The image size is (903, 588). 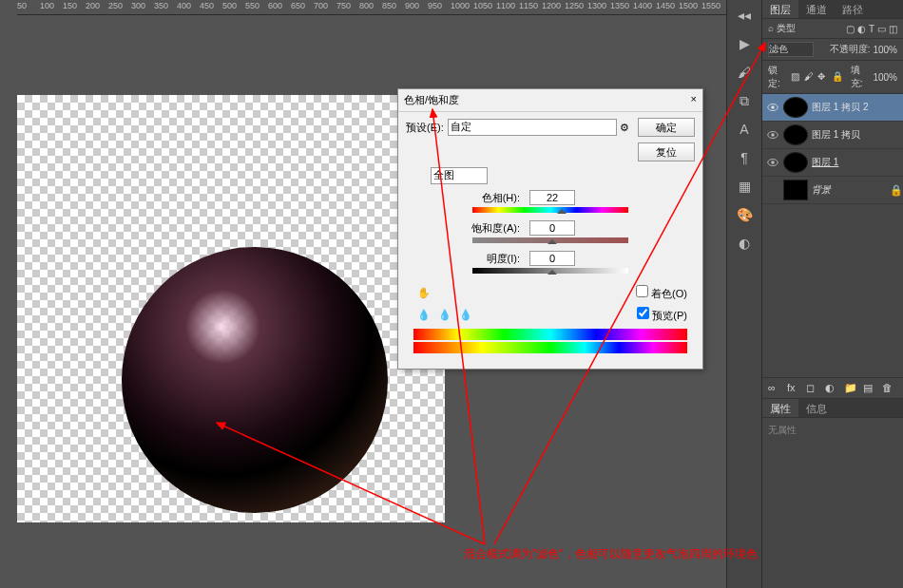 What do you see at coordinates (780, 408) in the screenshot?
I see `tab-properties: 属性` at bounding box center [780, 408].